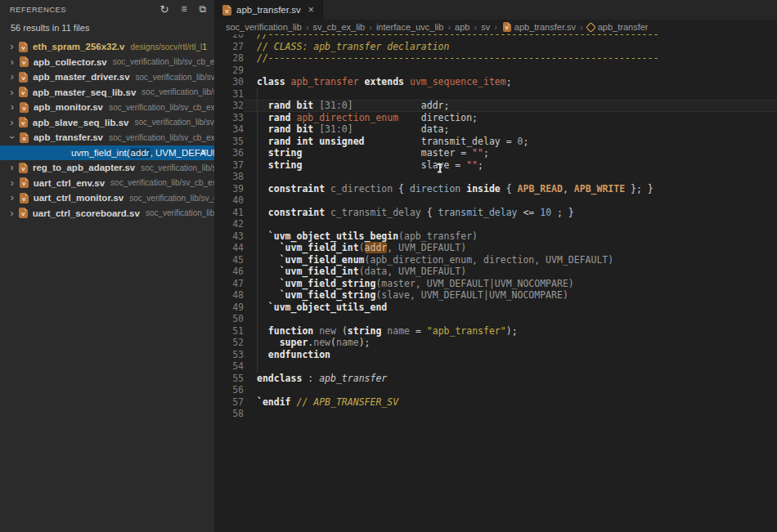 The width and height of the screenshot is (777, 532). Describe the element at coordinates (411, 27) in the screenshot. I see `breadcrumb-item: interface_uvc_lib` at that location.